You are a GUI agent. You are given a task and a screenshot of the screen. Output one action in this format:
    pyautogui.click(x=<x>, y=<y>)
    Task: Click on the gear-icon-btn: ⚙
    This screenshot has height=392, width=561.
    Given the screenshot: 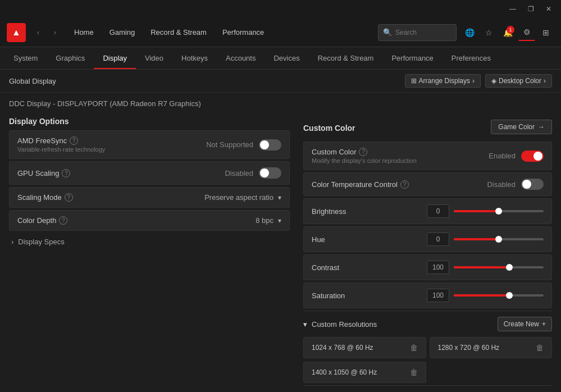 What is the action you would take?
    pyautogui.click(x=527, y=33)
    